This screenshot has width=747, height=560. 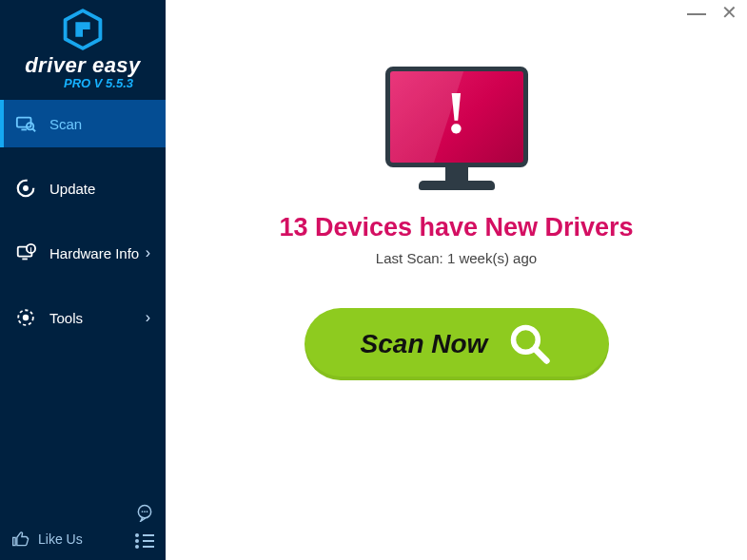 I want to click on logo-icon, so click(x=83, y=29).